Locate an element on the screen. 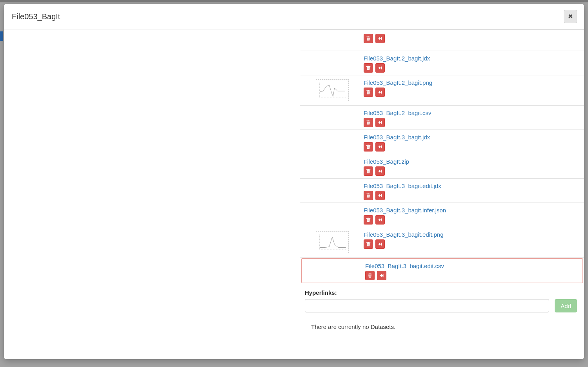 The width and height of the screenshot is (588, 367). file-meta: File053_BagIt.2_bagit.csv is located at coordinates (471, 118).